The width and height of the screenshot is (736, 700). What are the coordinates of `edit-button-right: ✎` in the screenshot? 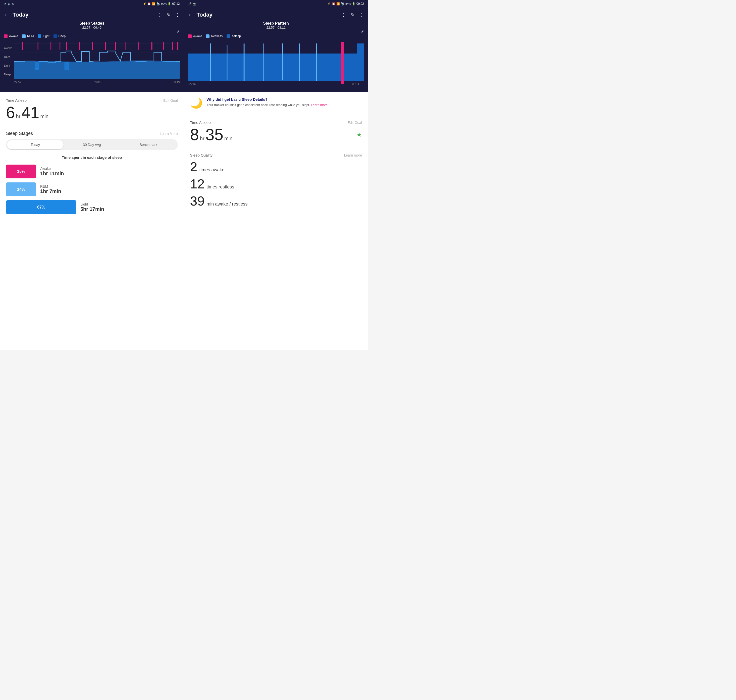 It's located at (353, 15).